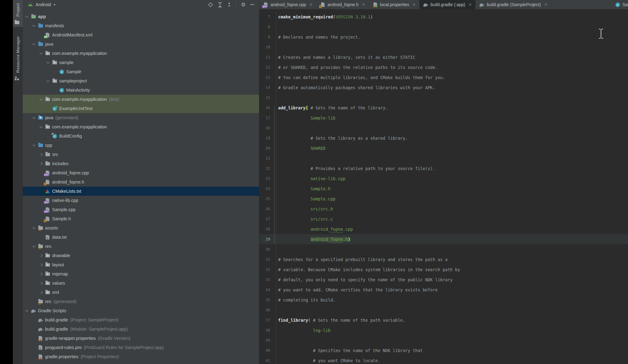 The image size is (628, 364). Describe the element at coordinates (141, 26) in the screenshot. I see `tree-item: manifests` at that location.